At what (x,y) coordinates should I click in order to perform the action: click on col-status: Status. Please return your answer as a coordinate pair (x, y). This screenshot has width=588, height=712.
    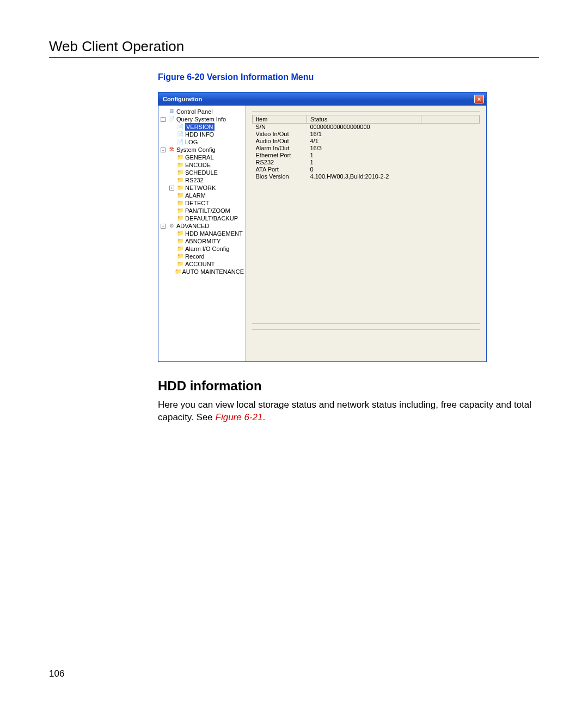
    Looking at the image, I should click on (364, 120).